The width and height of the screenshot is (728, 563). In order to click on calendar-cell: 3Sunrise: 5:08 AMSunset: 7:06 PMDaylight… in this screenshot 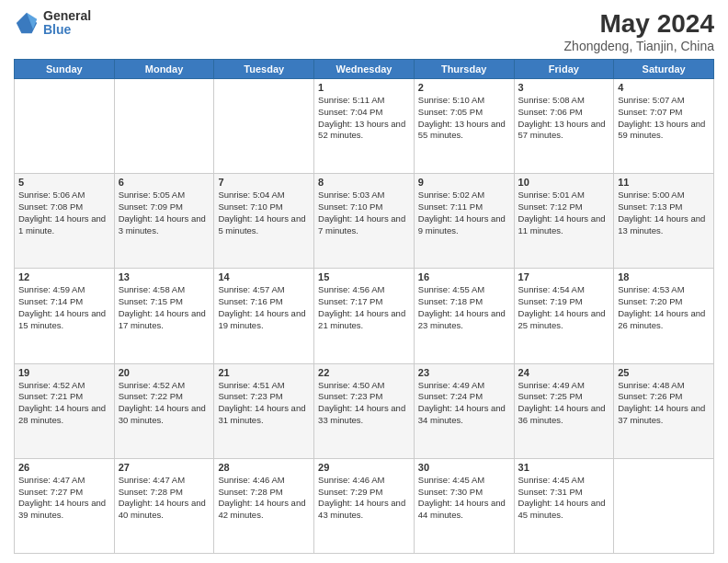, I will do `click(564, 127)`.